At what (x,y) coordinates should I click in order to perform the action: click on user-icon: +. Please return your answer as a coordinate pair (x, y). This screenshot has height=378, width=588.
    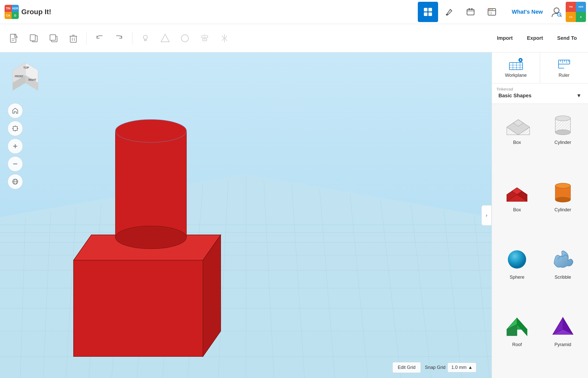
    Looking at the image, I should click on (557, 12).